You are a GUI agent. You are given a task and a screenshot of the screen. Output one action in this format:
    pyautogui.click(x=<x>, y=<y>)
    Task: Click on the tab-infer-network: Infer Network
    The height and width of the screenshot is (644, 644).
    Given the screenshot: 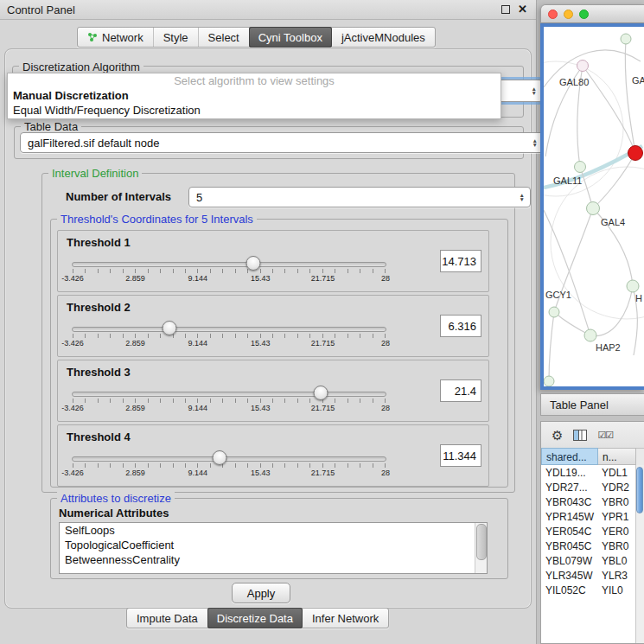 What is the action you would take?
    pyautogui.click(x=346, y=618)
    